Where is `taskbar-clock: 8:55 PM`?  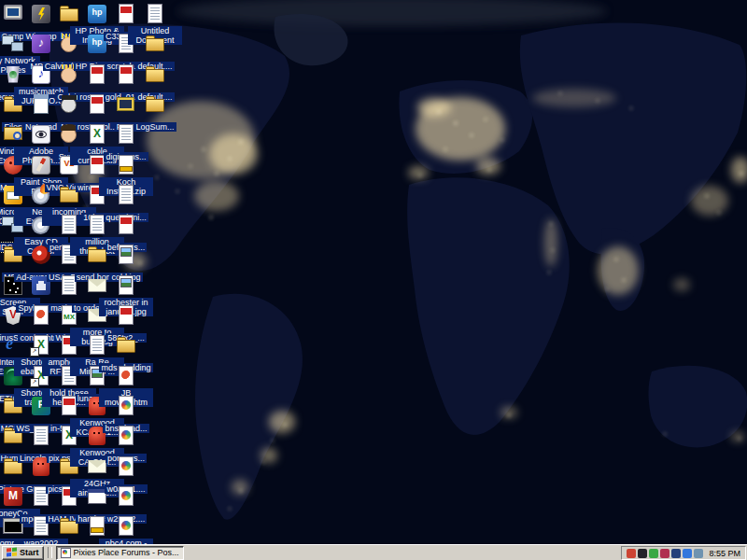
taskbar-clock: 8:55 PM is located at coordinates (725, 553).